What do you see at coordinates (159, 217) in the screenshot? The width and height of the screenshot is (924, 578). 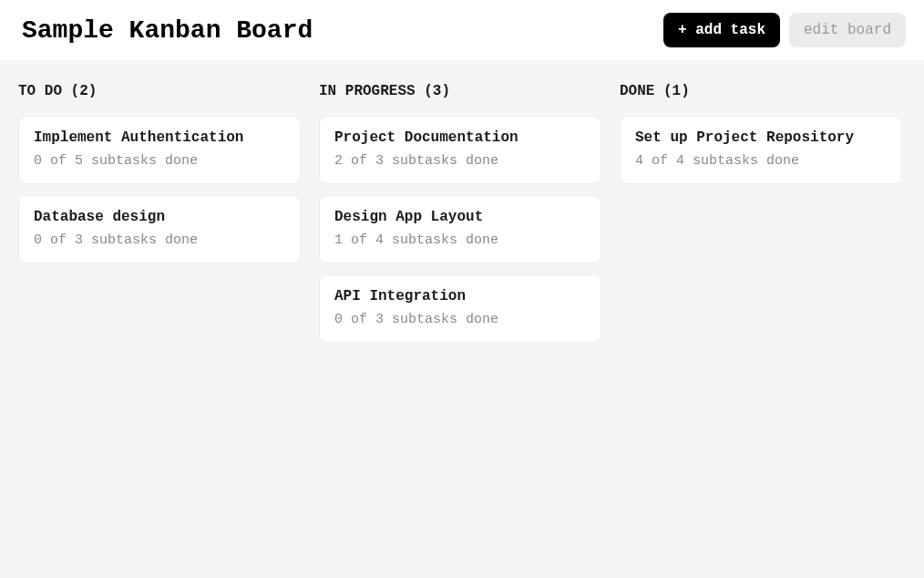 I see `task-title: Database design` at bounding box center [159, 217].